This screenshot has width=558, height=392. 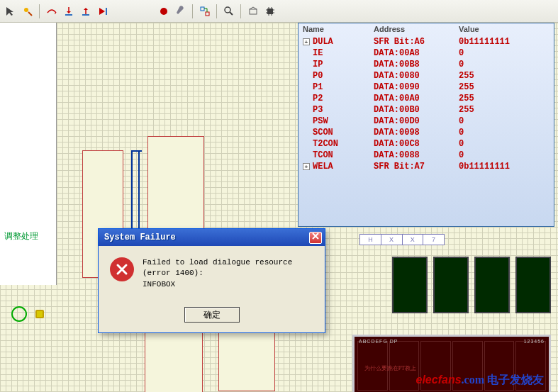 What do you see at coordinates (211, 281) in the screenshot?
I see `error-dialog: System Failure Failed to load dialogue r…` at bounding box center [211, 281].